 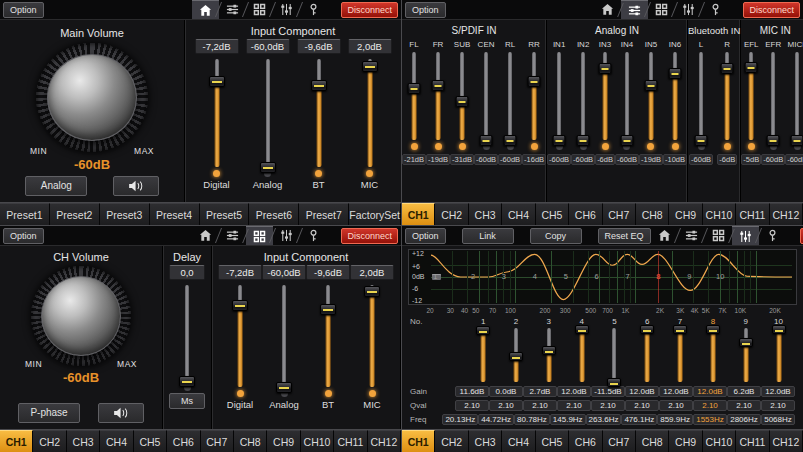 I want to click on link-button: Link, so click(x=488, y=236).